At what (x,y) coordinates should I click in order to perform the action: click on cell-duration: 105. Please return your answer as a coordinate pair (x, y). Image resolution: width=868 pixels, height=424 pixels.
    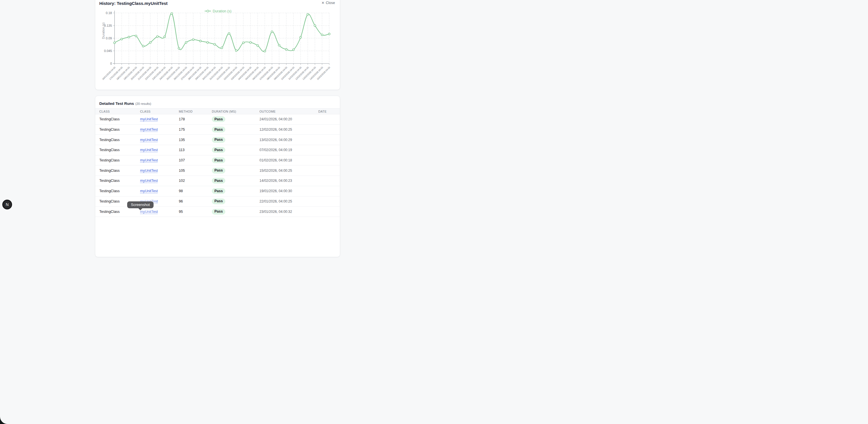
    Looking at the image, I should click on (195, 171).